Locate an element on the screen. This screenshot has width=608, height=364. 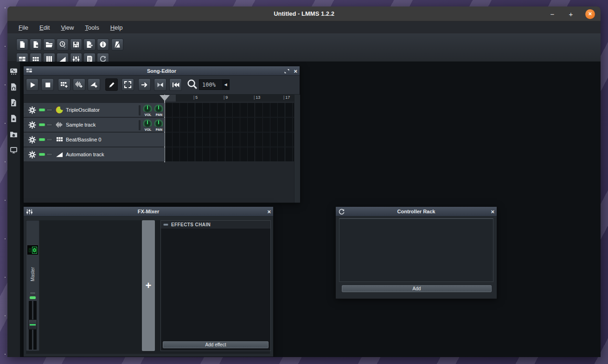
master-volume-fader is located at coordinates (32, 326).